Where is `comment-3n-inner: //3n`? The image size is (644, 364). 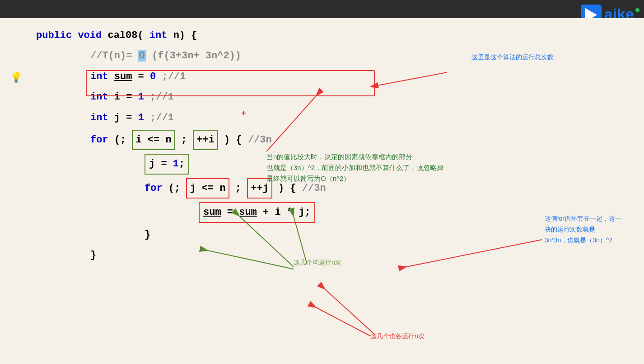
comment-3n-inner: //3n is located at coordinates (314, 188).